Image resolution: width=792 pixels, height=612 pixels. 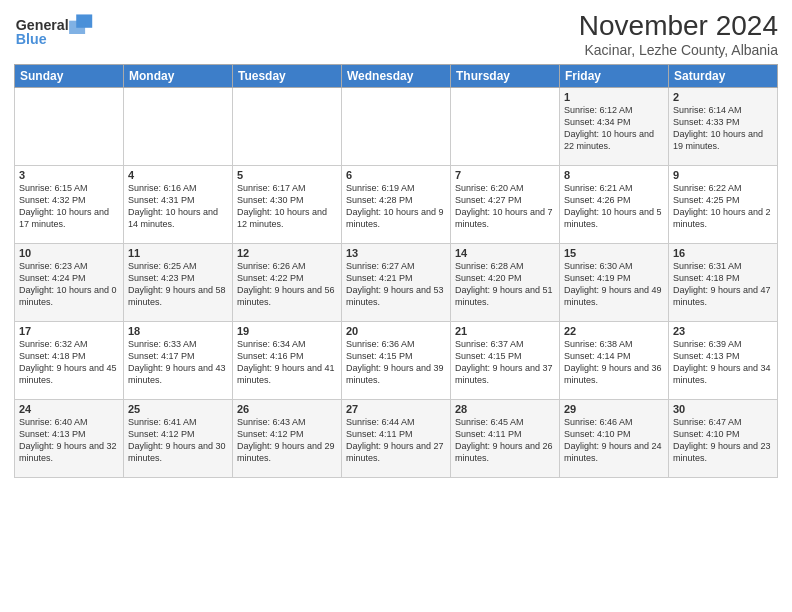 I want to click on day-info: Sunrise: 6:43 AM Sunset: 4:12 PM Dayligh…, so click(x=287, y=440).